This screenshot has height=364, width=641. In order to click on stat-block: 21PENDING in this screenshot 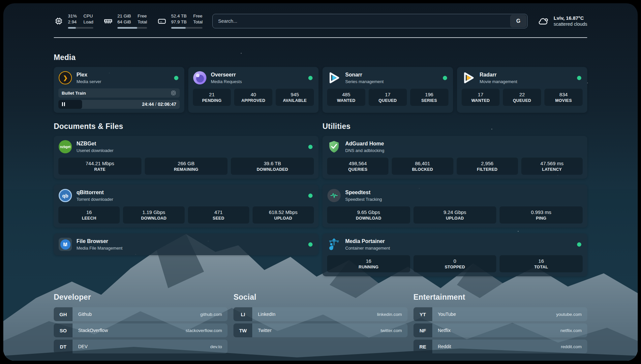, I will do `click(212, 97)`.